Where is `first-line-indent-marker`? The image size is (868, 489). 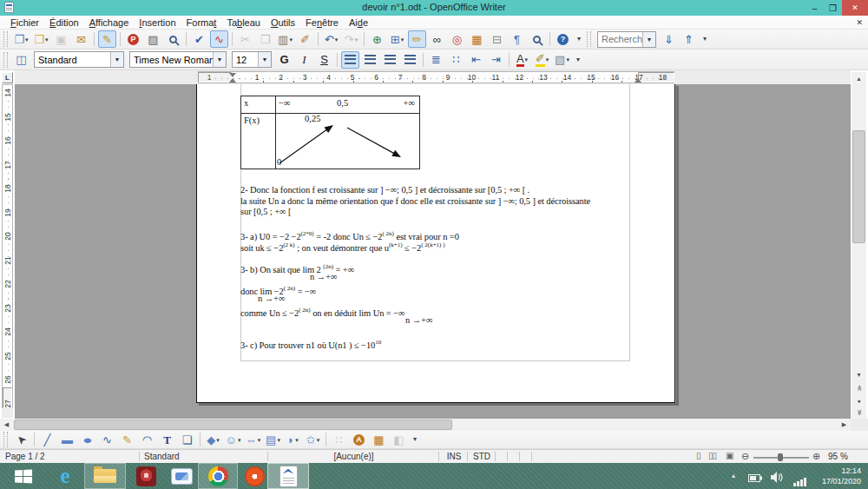 first-line-indent-marker is located at coordinates (233, 75).